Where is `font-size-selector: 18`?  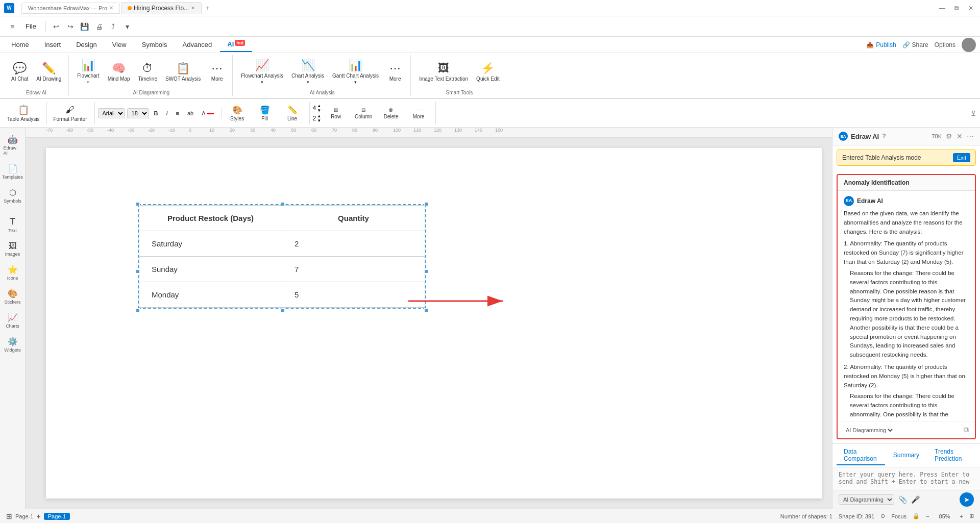 font-size-selector: 18 is located at coordinates (138, 113).